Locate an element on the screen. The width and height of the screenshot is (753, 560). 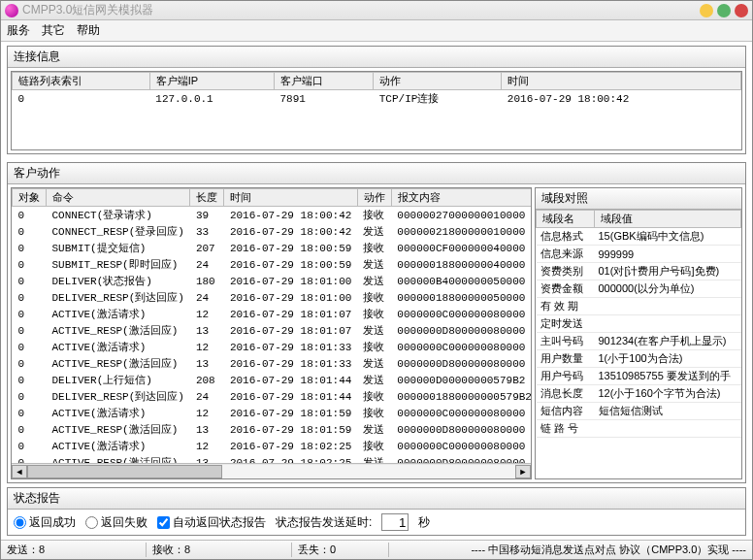
footer-recv: 接收：8 is located at coordinates (219, 549).